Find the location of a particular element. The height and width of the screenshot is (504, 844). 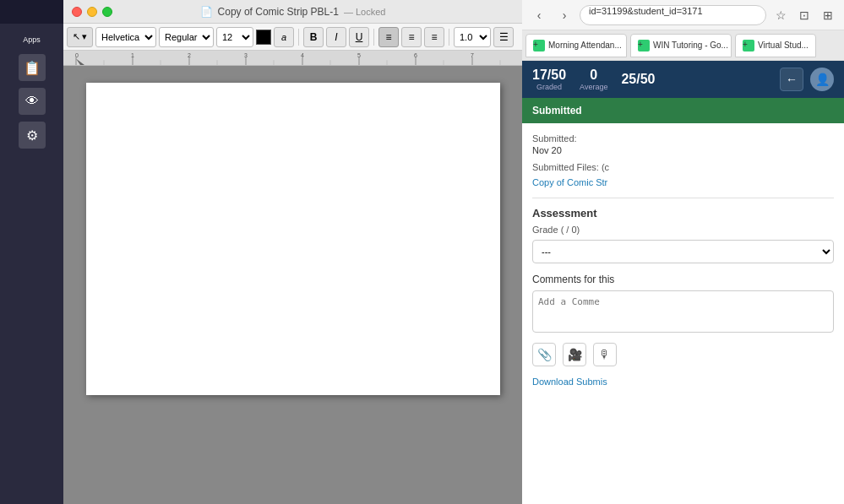

maximize-button is located at coordinates (107, 12).